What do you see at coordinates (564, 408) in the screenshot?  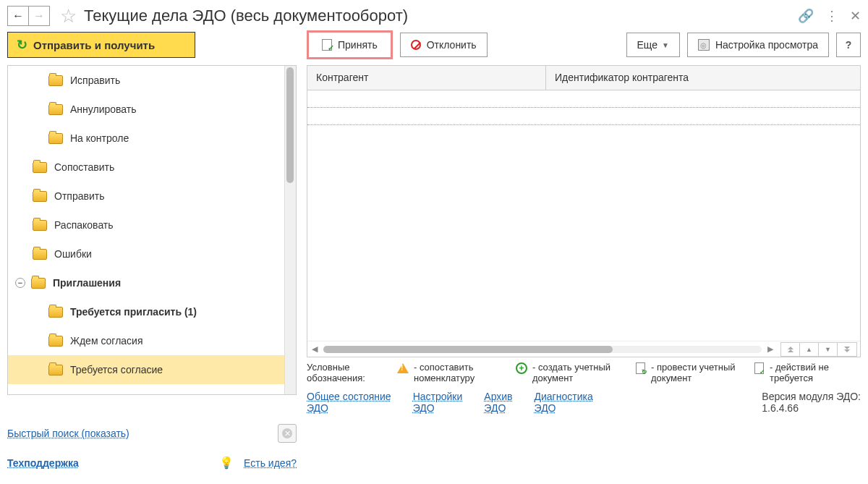 I see `link-diagnostics-b: ЭДО` at bounding box center [564, 408].